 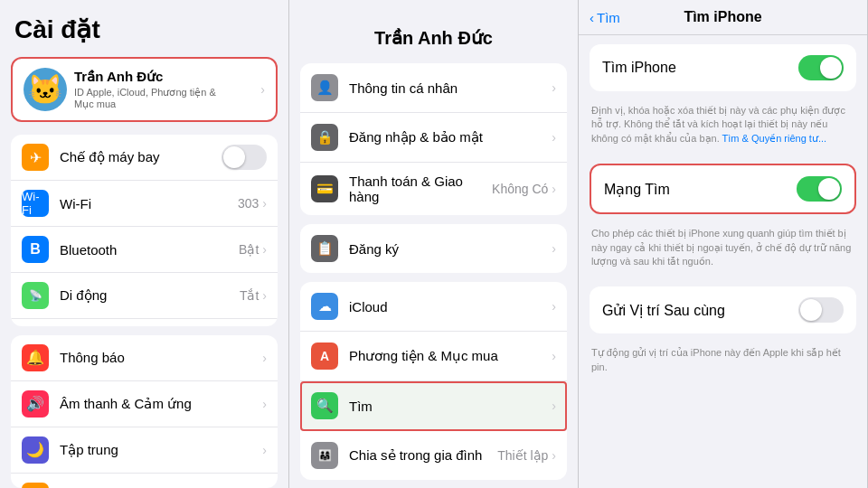 What do you see at coordinates (35, 203) in the screenshot?
I see `wifi-icon: Wi-Fi` at bounding box center [35, 203].